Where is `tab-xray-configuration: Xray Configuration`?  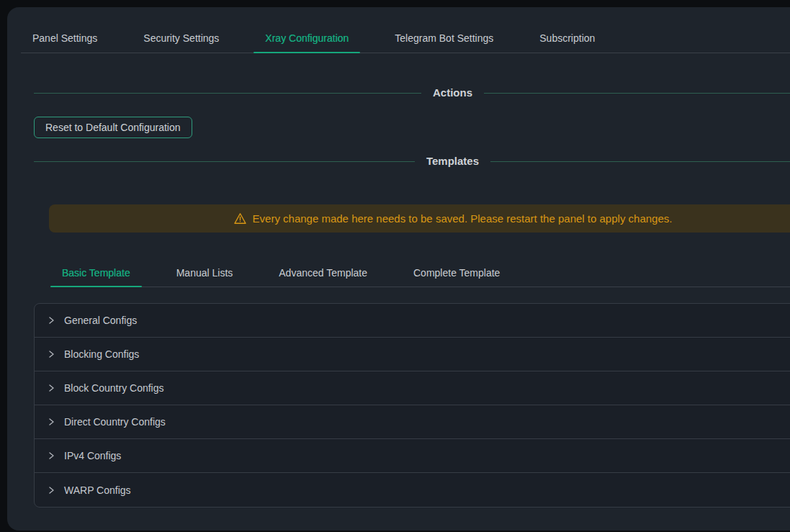 tab-xray-configuration: Xray Configuration is located at coordinates (307, 42).